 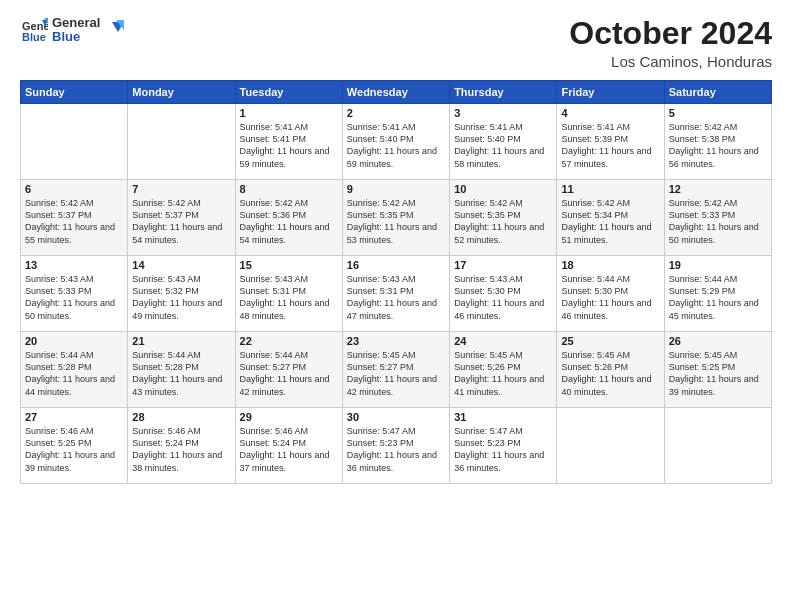 I want to click on day-number: 9, so click(x=396, y=189).